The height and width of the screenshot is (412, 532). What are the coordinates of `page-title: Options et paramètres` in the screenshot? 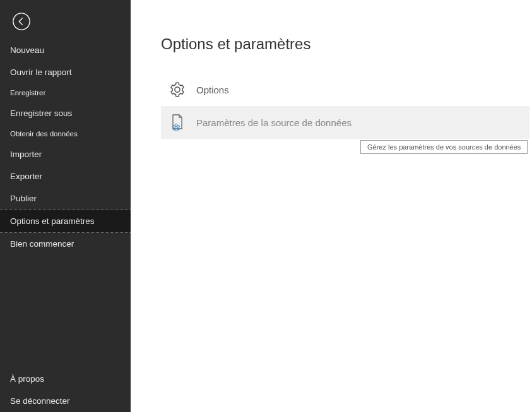 It's located at (346, 44).